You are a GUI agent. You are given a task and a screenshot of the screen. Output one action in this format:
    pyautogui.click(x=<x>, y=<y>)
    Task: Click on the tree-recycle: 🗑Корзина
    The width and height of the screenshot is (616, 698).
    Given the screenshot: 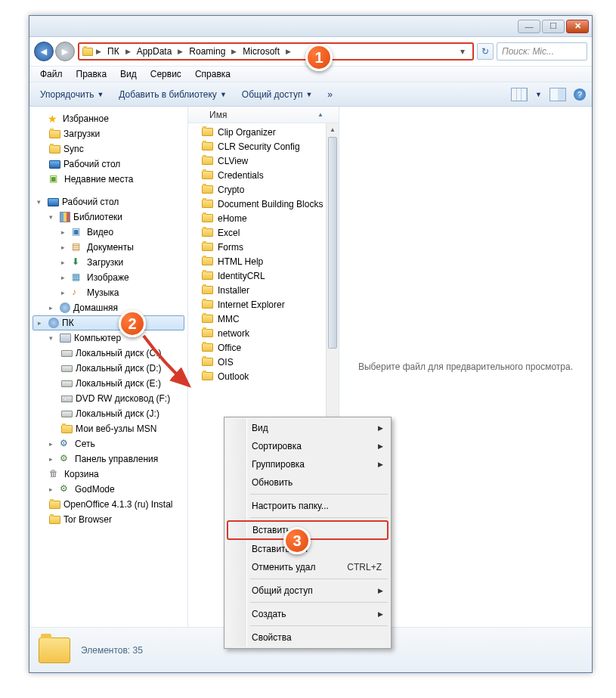 What is the action you would take?
    pyautogui.click(x=109, y=474)
    